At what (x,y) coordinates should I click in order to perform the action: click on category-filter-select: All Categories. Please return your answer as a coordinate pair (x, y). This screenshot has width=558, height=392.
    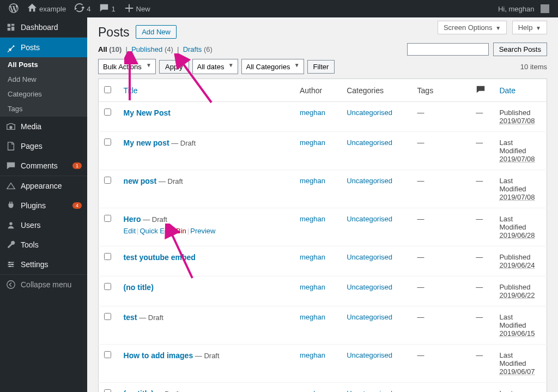
    Looking at the image, I should click on (272, 67).